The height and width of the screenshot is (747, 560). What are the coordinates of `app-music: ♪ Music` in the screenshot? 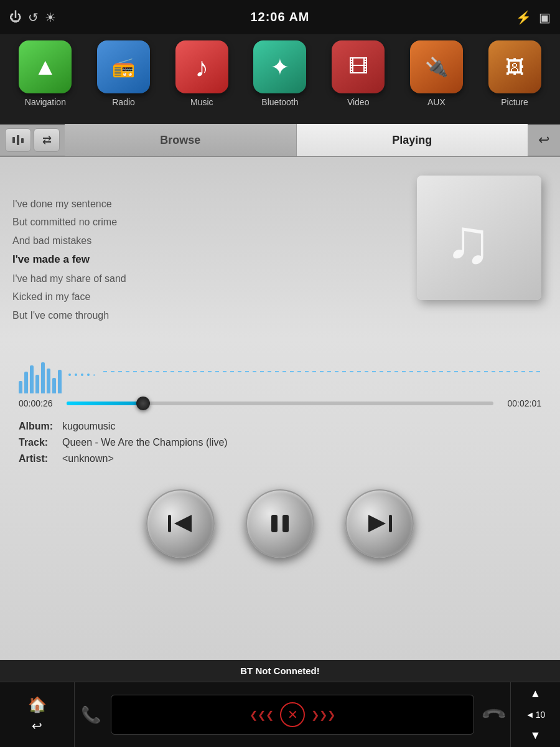 It's located at (202, 73).